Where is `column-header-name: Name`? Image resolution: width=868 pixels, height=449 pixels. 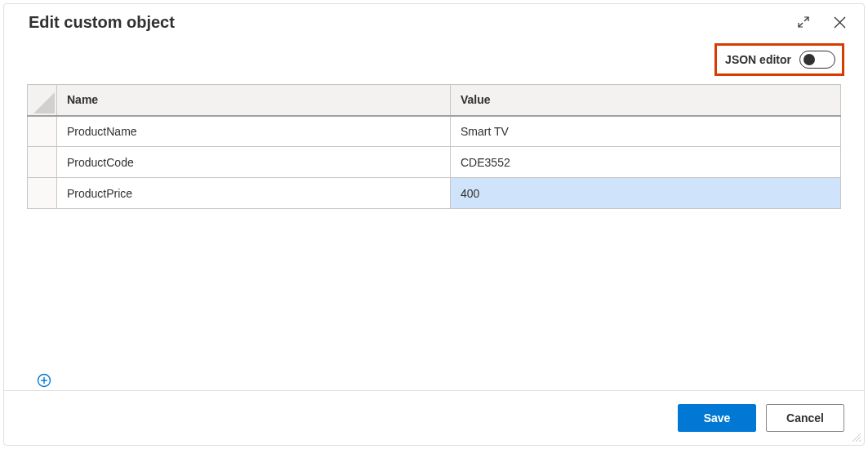 column-header-name: Name is located at coordinates (254, 100).